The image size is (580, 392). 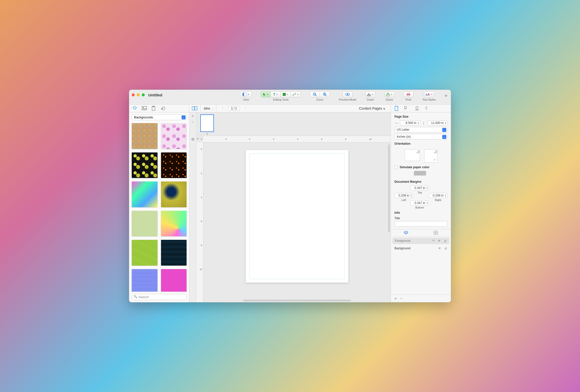 What do you see at coordinates (207, 125) in the screenshot?
I see `page-thumbnail-1: 1` at bounding box center [207, 125].